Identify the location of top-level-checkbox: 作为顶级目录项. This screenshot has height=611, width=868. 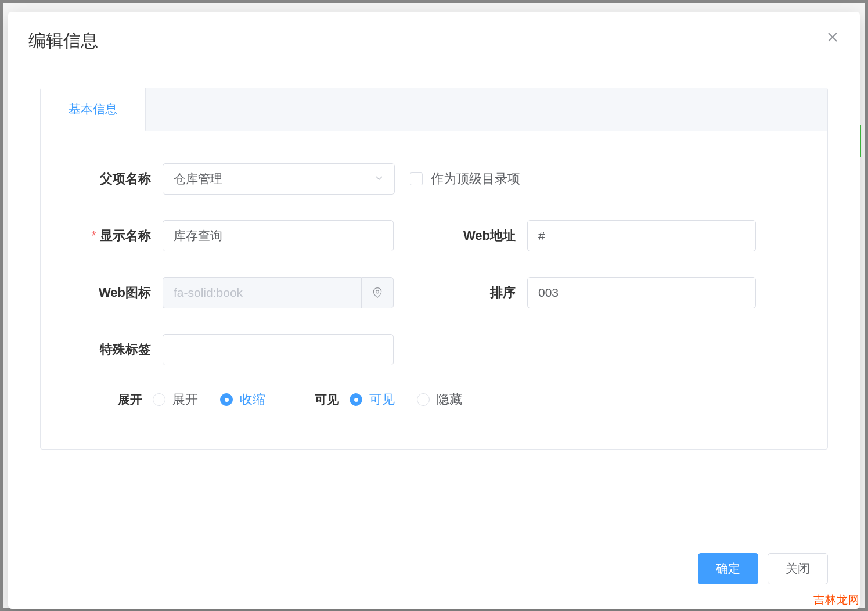
(465, 179).